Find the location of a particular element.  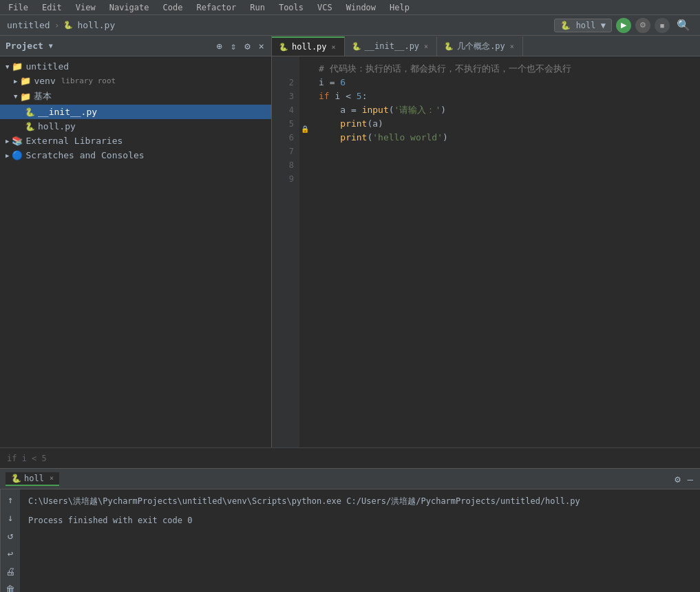

breakpoint-icon: 🔒 is located at coordinates (305, 129).